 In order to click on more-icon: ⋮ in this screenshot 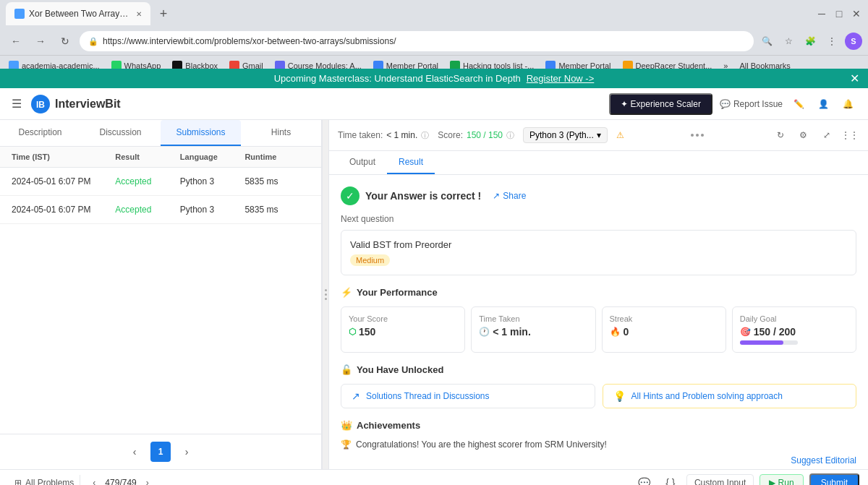, I will do `click(832, 41)`.